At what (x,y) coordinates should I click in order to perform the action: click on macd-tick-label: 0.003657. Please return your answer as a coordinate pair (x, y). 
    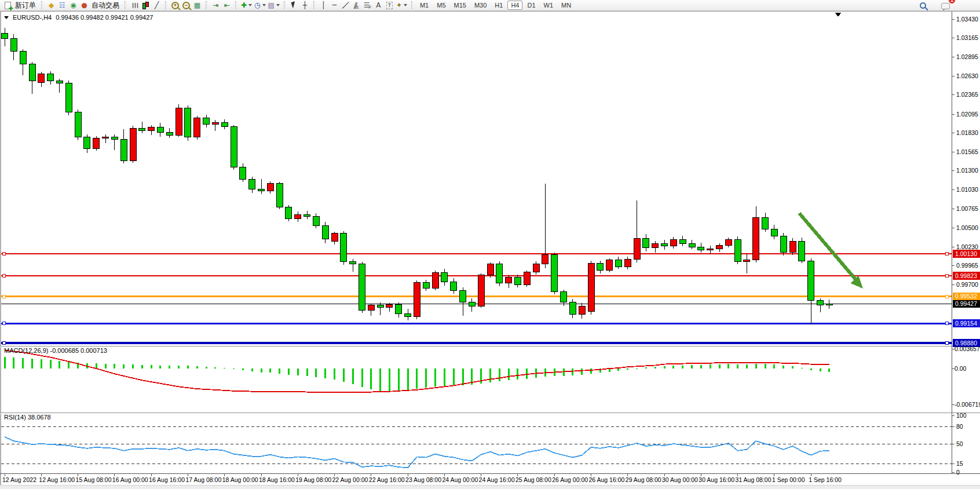
    Looking at the image, I should click on (967, 349).